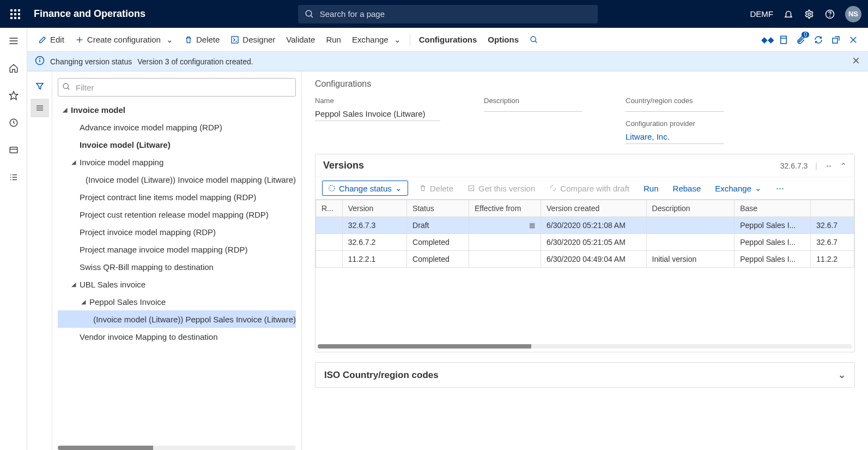 The image size is (868, 450). Describe the element at coordinates (177, 127) in the screenshot. I see `tree-item: Advance invoice model mapping (RDP)` at that location.